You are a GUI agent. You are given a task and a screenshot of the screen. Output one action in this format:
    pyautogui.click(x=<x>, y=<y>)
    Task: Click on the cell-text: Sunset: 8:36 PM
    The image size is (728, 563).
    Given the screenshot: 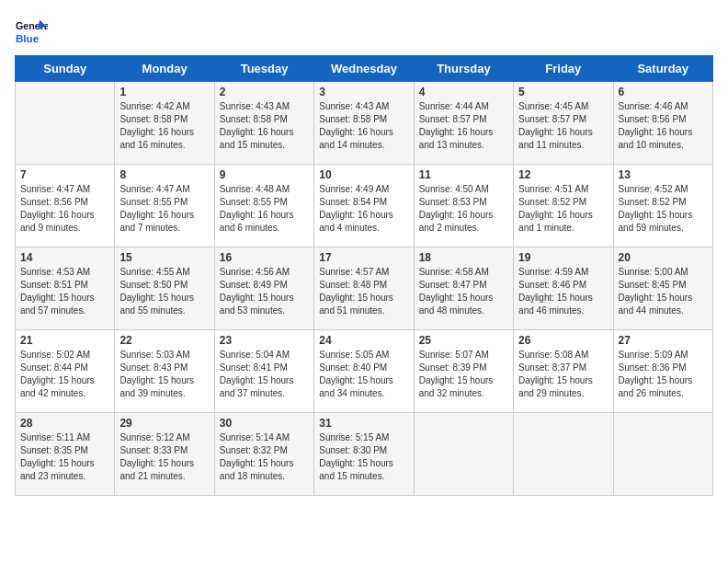 What is the action you would take?
    pyautogui.click(x=664, y=368)
    